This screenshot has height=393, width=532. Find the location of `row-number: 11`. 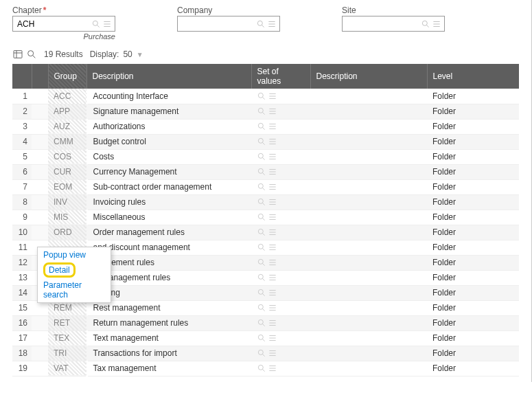

row-number: 11 is located at coordinates (22, 247).